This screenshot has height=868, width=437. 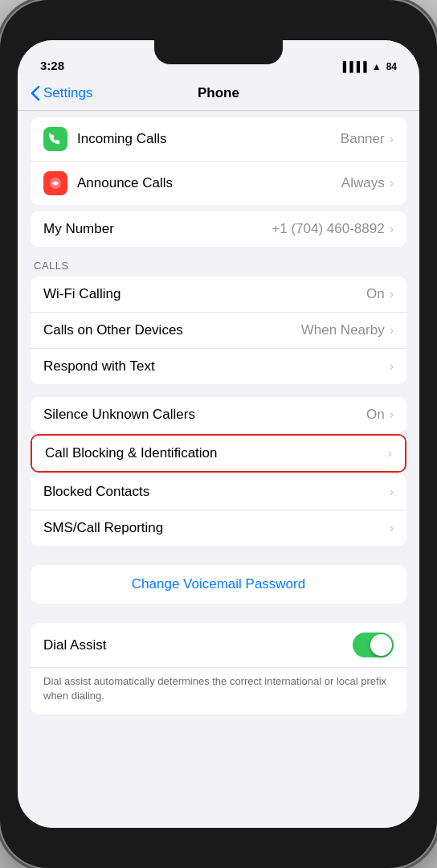 I want to click on dial-assist-toggle, so click(x=373, y=645).